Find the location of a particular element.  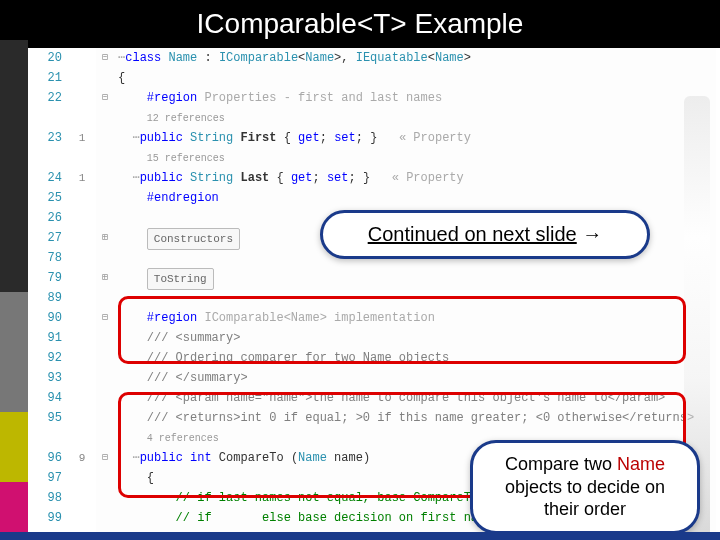

slide-title: IComparable<T> Example is located at coordinates (360, 24).